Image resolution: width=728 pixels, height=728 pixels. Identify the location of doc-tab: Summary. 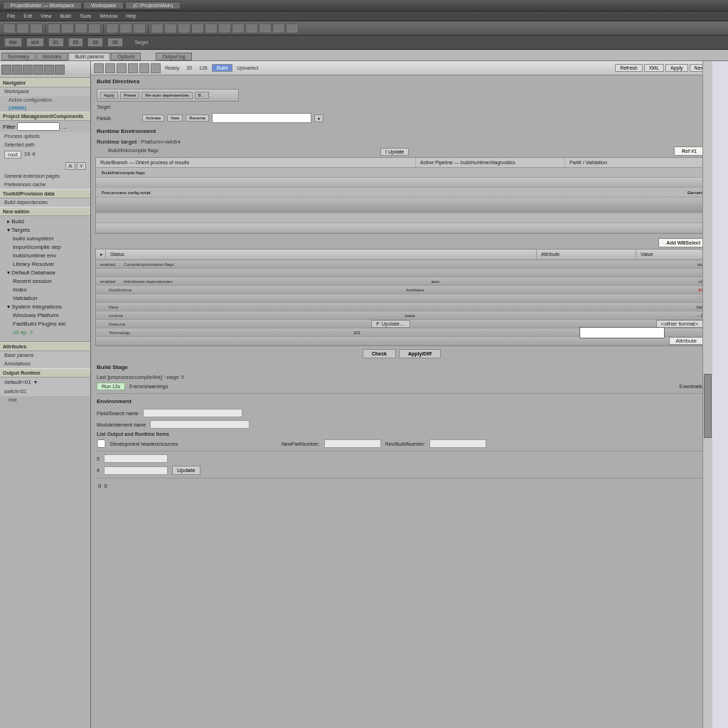
(18, 57).